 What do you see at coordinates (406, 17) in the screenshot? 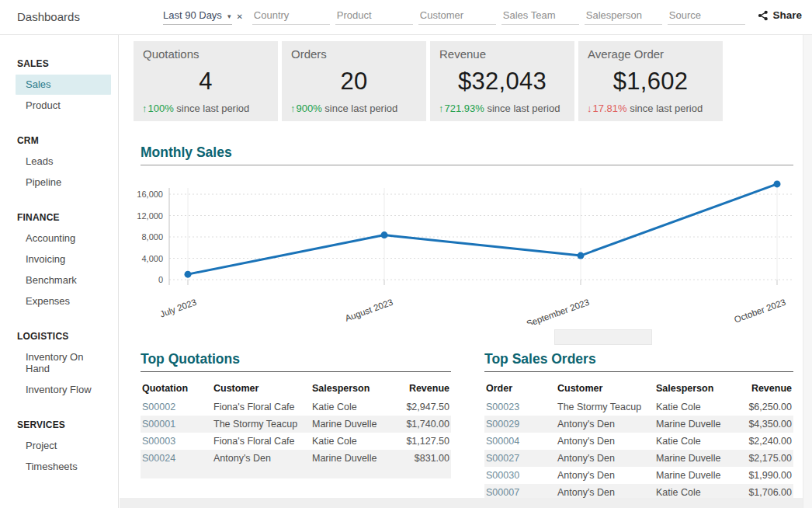
I see `top-bar: Dashboards Last 90 Days ▾ ✕ Share` at bounding box center [406, 17].